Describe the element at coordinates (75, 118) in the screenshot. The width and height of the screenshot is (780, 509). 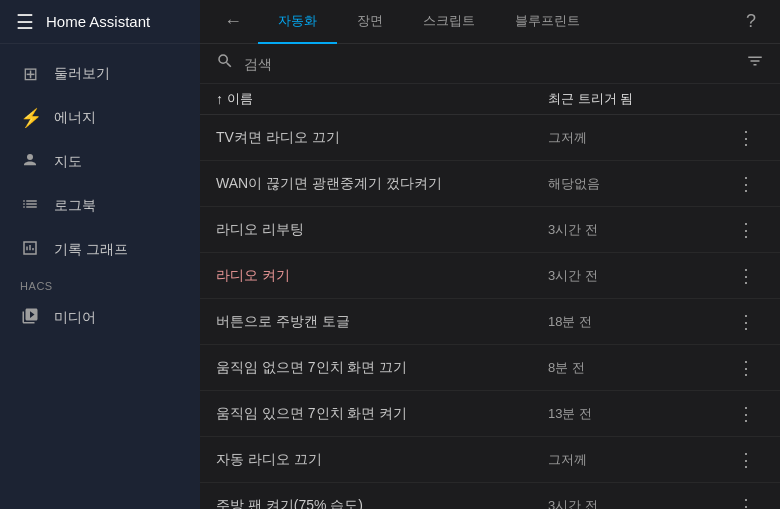
I see `sidebar-item-label: 에너지` at that location.